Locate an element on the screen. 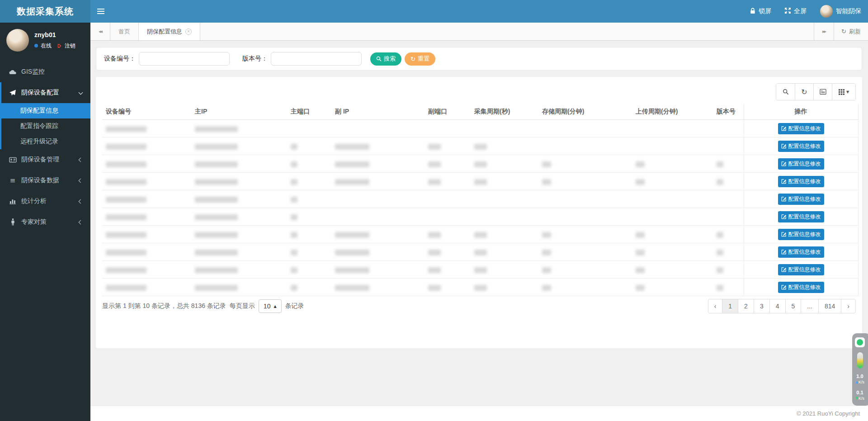 This screenshot has width=868, height=421. sidebar-item-expert-strategy: 专家对策 is located at coordinates (46, 222).